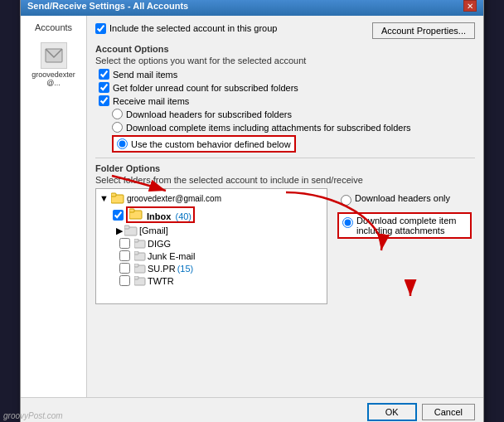 The height and width of the screenshot is (422, 504). Describe the element at coordinates (174, 199) in the screenshot. I see `account-root-label: groovedexter@gmail.com` at that location.